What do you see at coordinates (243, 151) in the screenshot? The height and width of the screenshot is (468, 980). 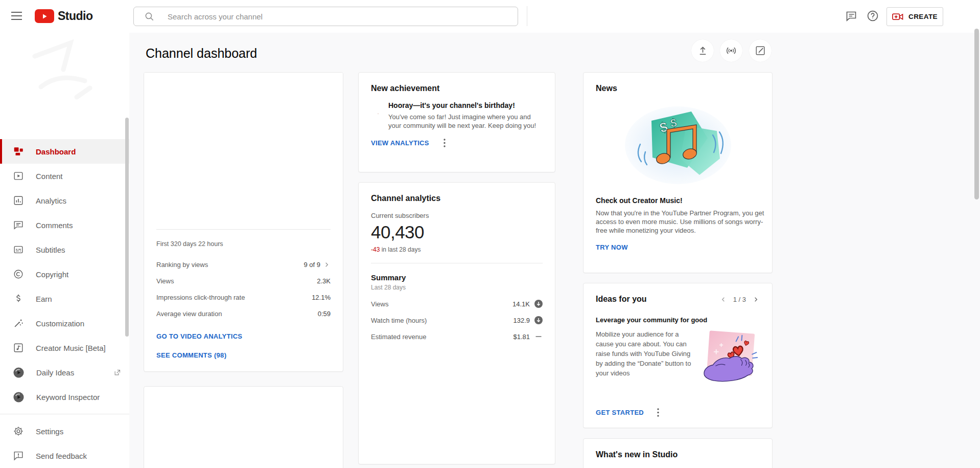 I see `video-thumbnail-placeholder` at bounding box center [243, 151].